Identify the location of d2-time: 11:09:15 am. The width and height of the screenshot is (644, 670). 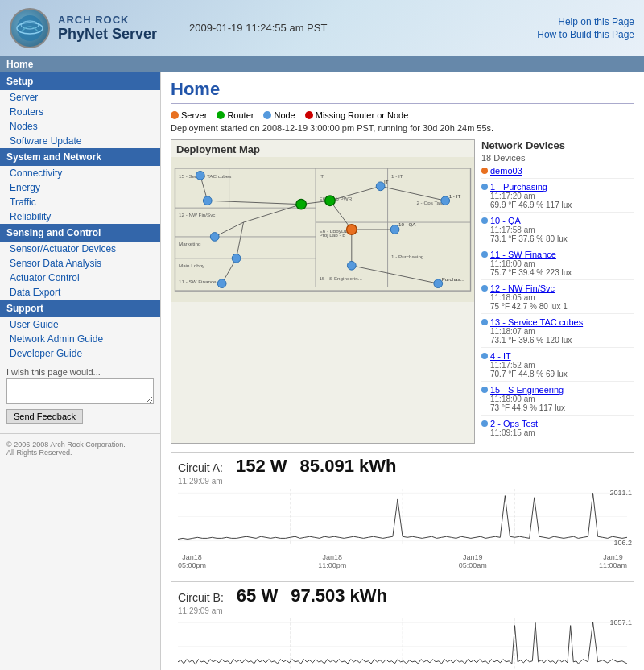
(558, 433).